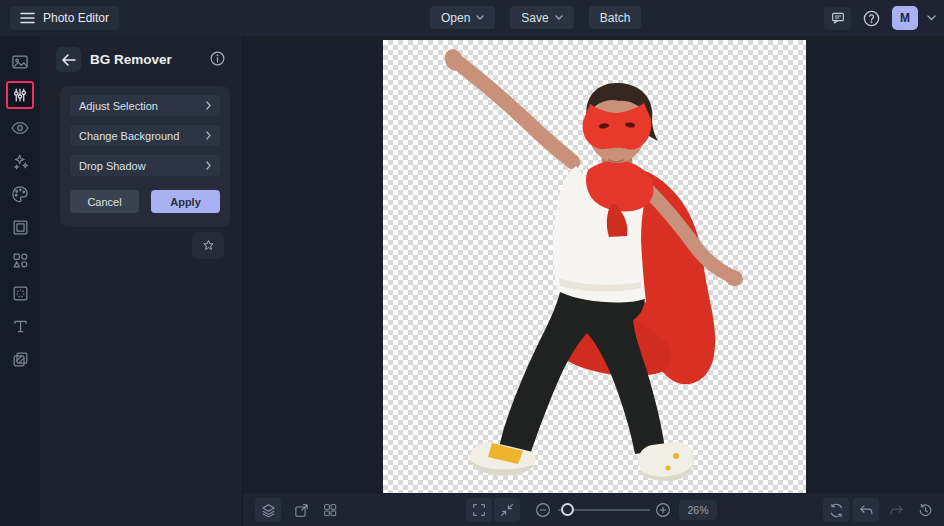 This screenshot has width=944, height=526. I want to click on zoom-level-value: 26%, so click(698, 510).